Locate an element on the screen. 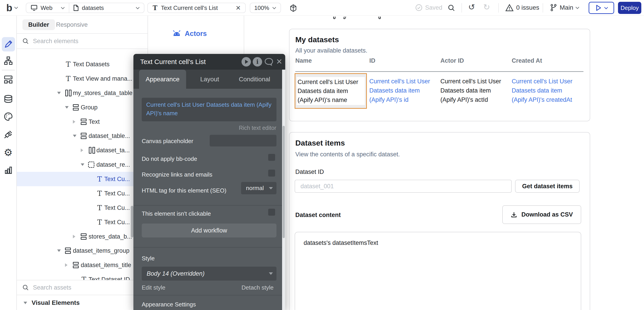  get-dataset-items-button: Get dataset items is located at coordinates (548, 186).